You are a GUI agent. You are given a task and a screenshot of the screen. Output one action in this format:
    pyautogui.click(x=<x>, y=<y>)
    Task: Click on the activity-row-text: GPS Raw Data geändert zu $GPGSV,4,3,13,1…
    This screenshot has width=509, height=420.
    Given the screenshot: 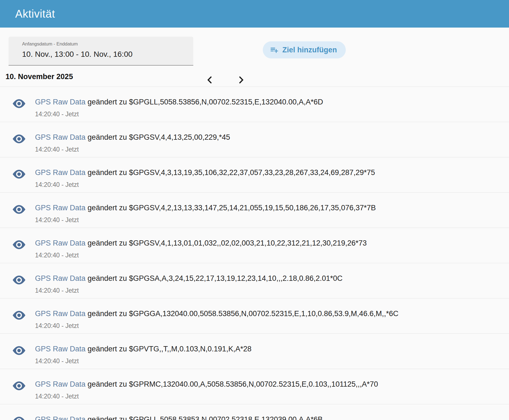 What is the action you would take?
    pyautogui.click(x=272, y=179)
    